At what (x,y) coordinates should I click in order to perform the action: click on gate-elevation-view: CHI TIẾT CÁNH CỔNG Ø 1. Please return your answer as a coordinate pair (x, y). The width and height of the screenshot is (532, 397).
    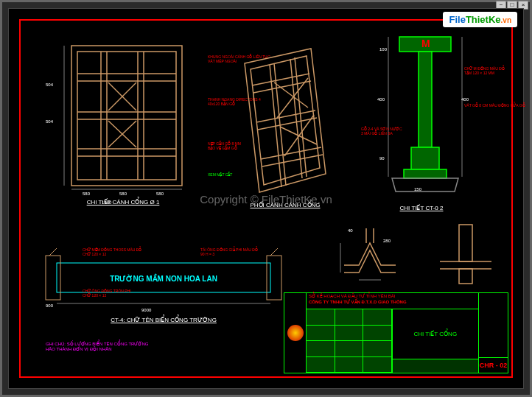
    Looking at the image, I should click on (123, 122).